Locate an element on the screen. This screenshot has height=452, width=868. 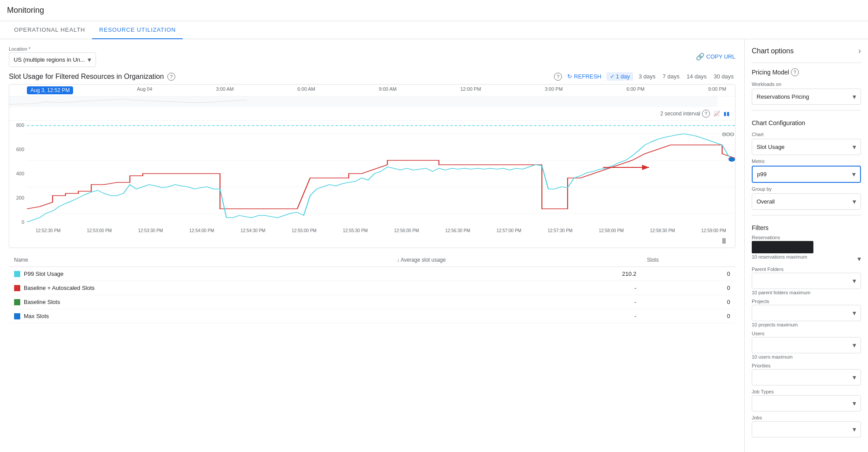
time-top-8: 9:00 PM is located at coordinates (717, 90).